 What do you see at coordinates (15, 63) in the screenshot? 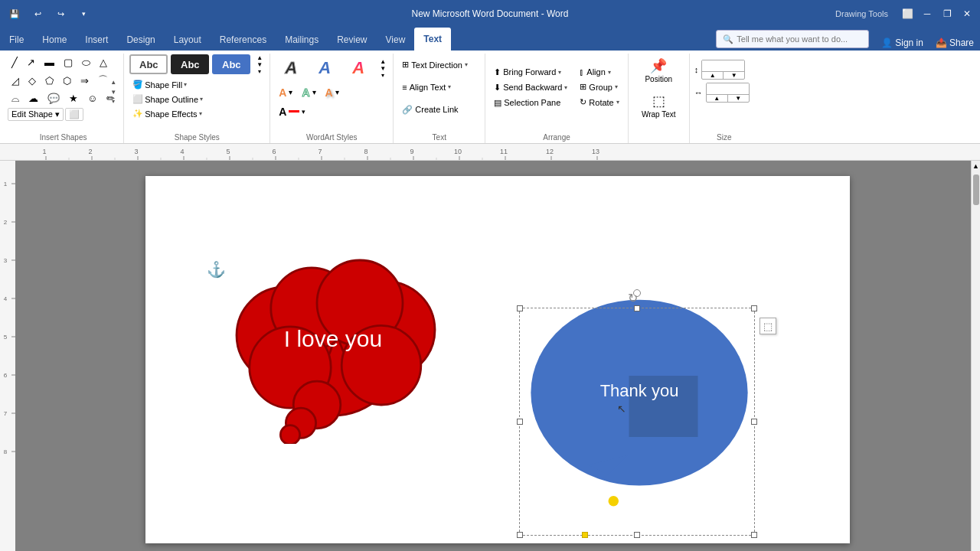
I see `shape-line-btn: ╱` at bounding box center [15, 63].